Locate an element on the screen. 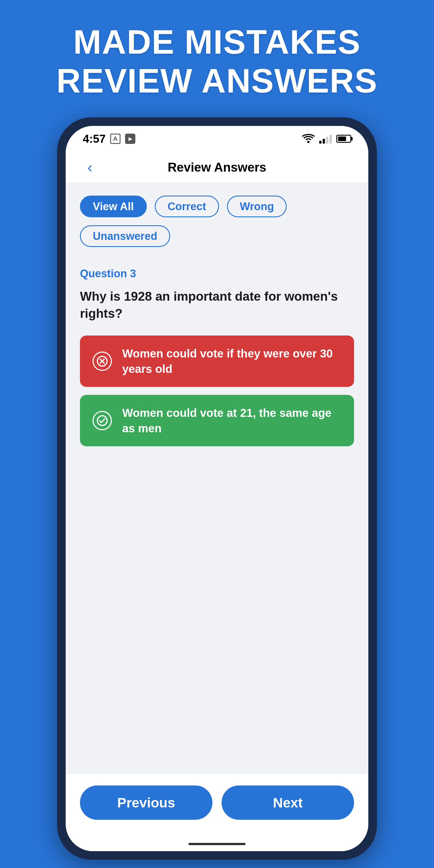 The height and width of the screenshot is (868, 434). previous-button-label: Previous is located at coordinates (146, 803).